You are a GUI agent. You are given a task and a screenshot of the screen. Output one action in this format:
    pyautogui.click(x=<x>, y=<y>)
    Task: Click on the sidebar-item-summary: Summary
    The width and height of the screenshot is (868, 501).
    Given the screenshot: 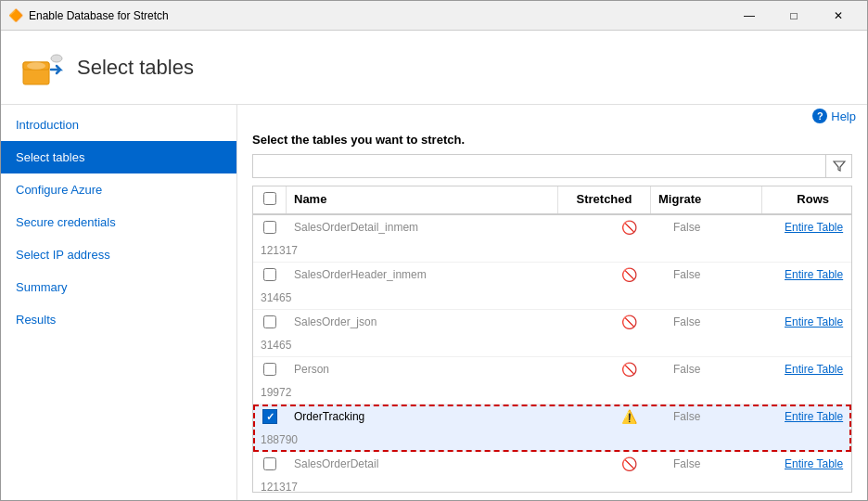 What is the action you would take?
    pyautogui.click(x=119, y=288)
    